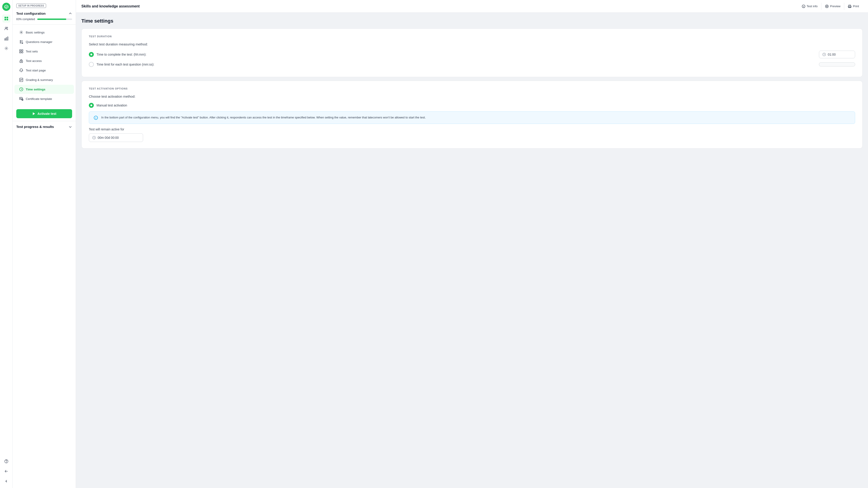 The image size is (868, 488). I want to click on test-duration-label: TEST DURATION, so click(472, 36).